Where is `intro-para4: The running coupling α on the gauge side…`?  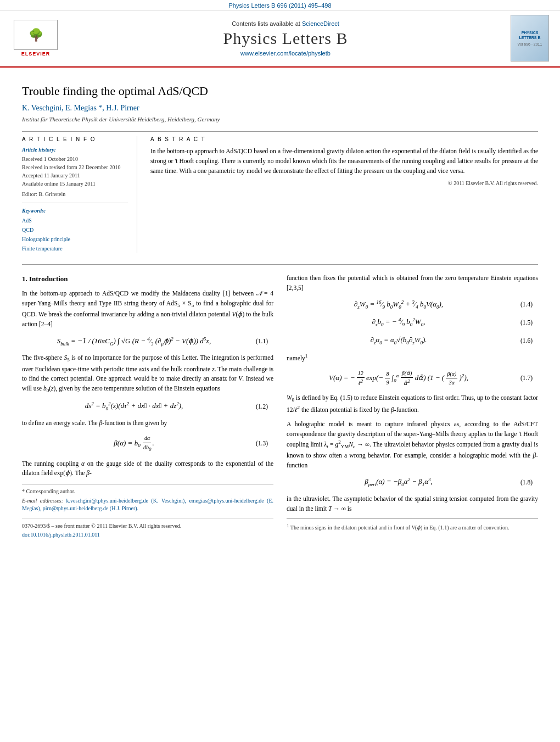
intro-para4: The running coupling α on the gauge side… is located at coordinates (148, 469).